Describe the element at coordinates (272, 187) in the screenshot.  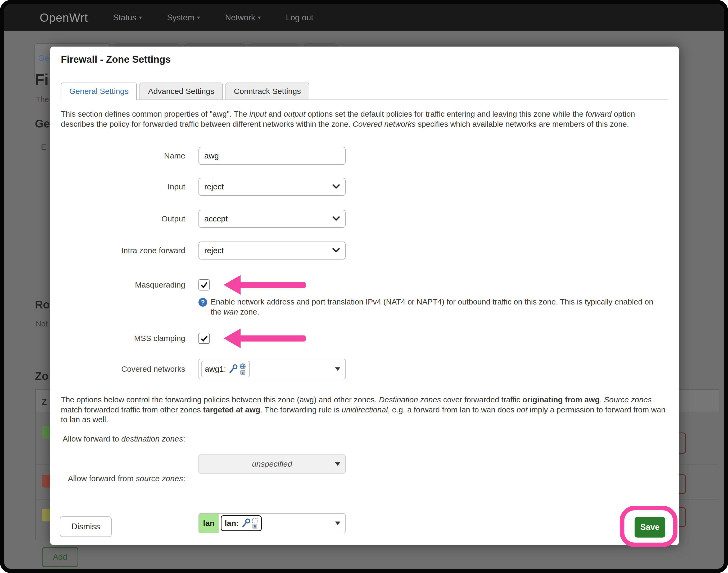
I see `input-select: reject` at that location.